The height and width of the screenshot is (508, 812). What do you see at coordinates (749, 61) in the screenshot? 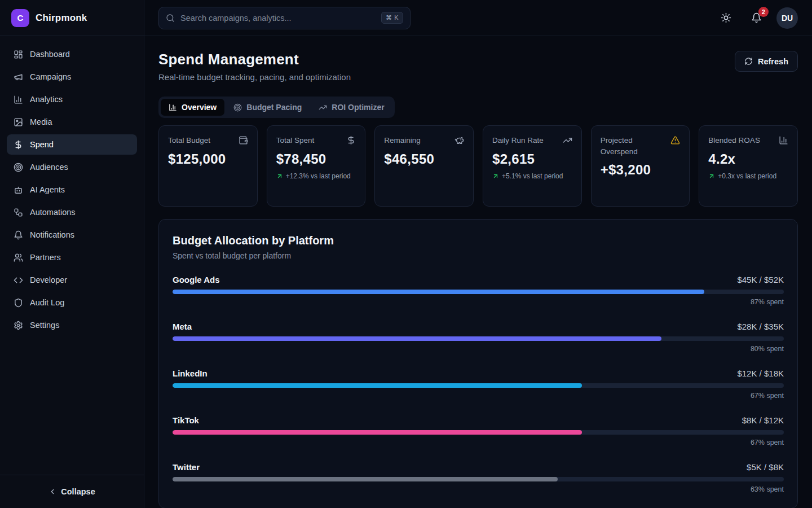
I see `refresh-icon` at bounding box center [749, 61].